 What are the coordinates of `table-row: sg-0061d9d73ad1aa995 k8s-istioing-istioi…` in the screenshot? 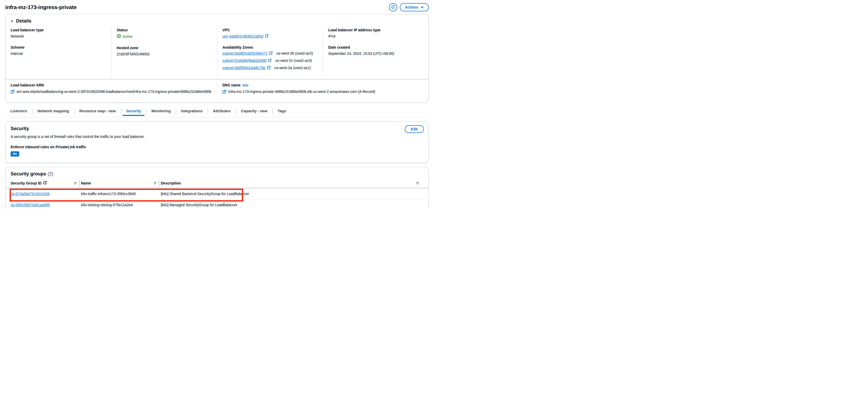 It's located at (217, 204).